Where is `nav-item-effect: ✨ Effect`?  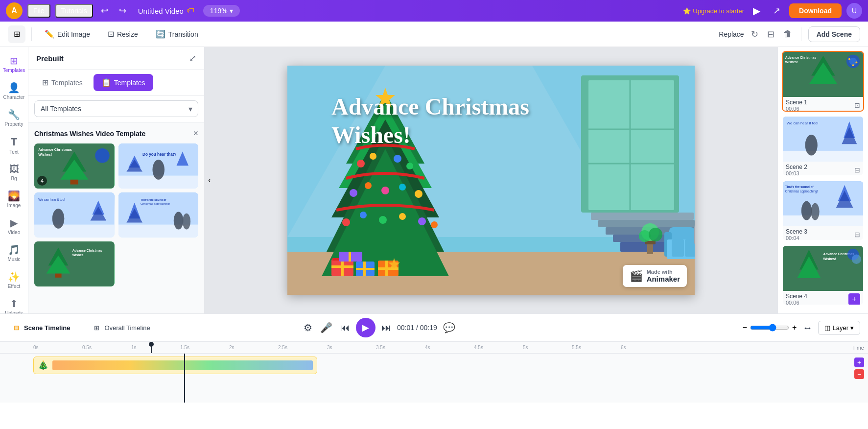 nav-item-effect: ✨ Effect is located at coordinates (14, 280).